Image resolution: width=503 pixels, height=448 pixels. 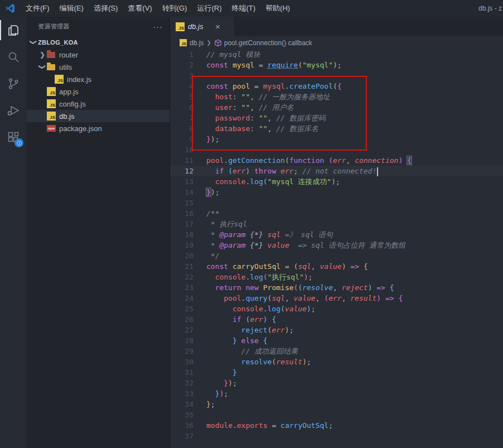 What do you see at coordinates (182, 86) in the screenshot?
I see `line-number: 4` at bounding box center [182, 86].